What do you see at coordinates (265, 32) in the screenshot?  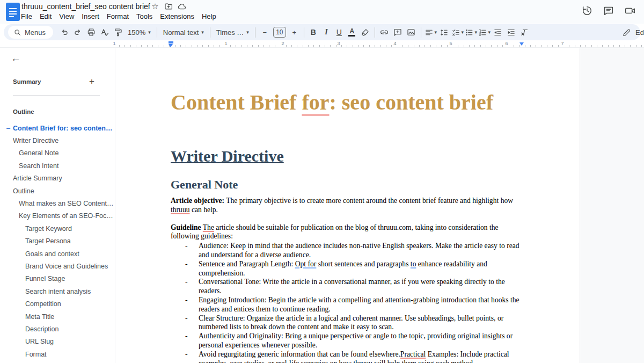 I see `decrease-font-size-button: −` at bounding box center [265, 32].